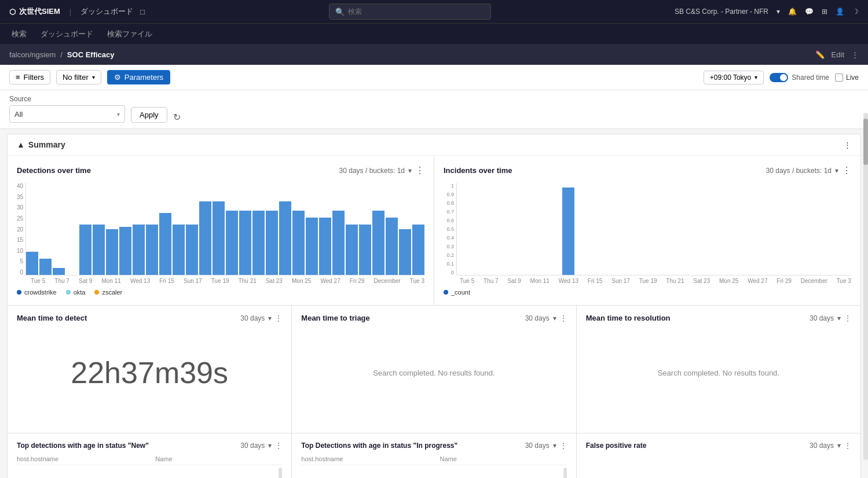 Image resolution: width=868 pixels, height=478 pixels. What do you see at coordinates (252, 318) in the screenshot?
I see `detect-time-range: 30 days` at bounding box center [252, 318].